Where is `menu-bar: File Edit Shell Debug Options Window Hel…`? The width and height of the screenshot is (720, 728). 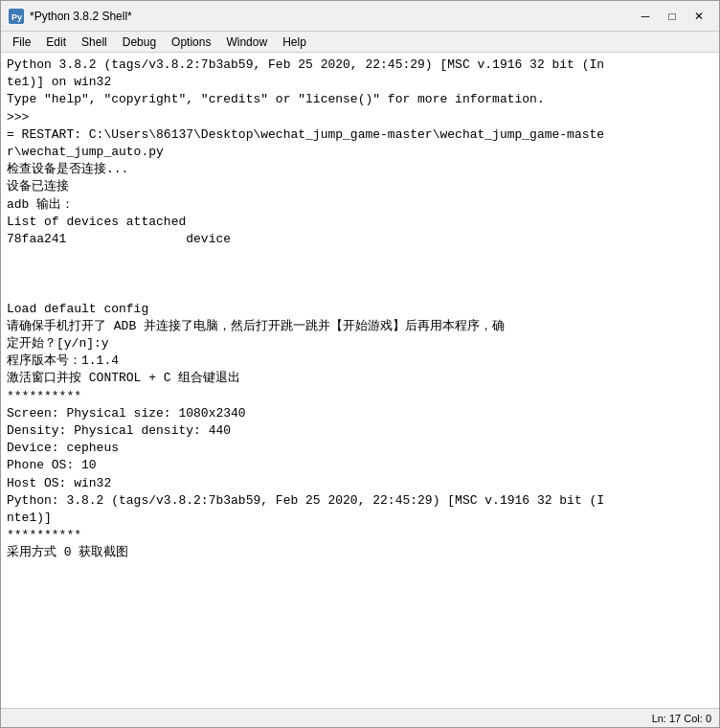 menu-bar: File Edit Shell Debug Options Window Hel… is located at coordinates (360, 42).